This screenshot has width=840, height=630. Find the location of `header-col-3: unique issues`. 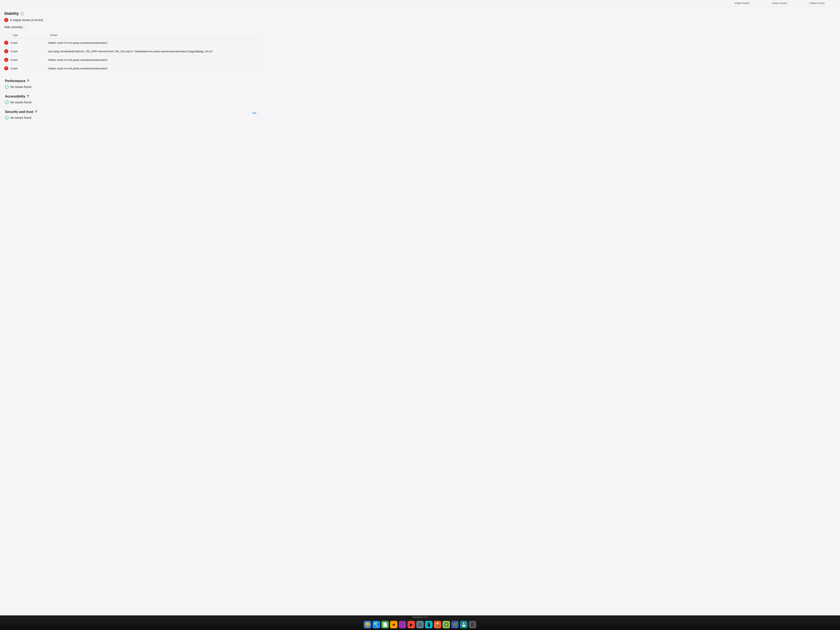

header-col-3: unique issues is located at coordinates (817, 3).